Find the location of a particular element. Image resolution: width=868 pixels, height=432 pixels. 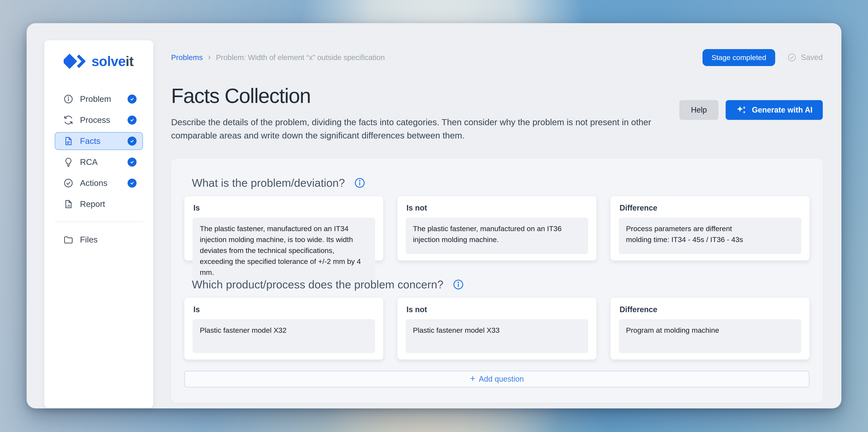

question-2-cards: Is Plastic fastener model X32 Is not Pla… is located at coordinates (497, 329).